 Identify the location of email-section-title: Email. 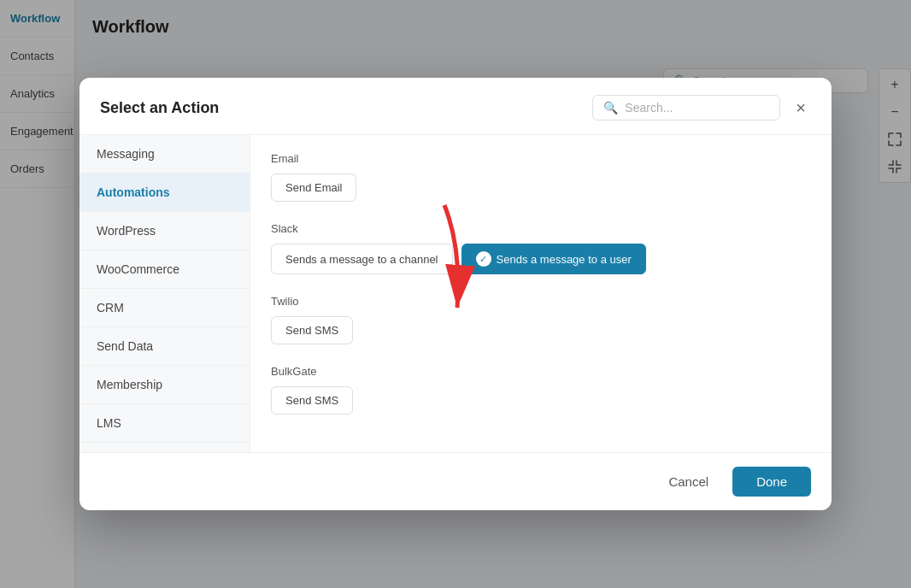
(541, 159).